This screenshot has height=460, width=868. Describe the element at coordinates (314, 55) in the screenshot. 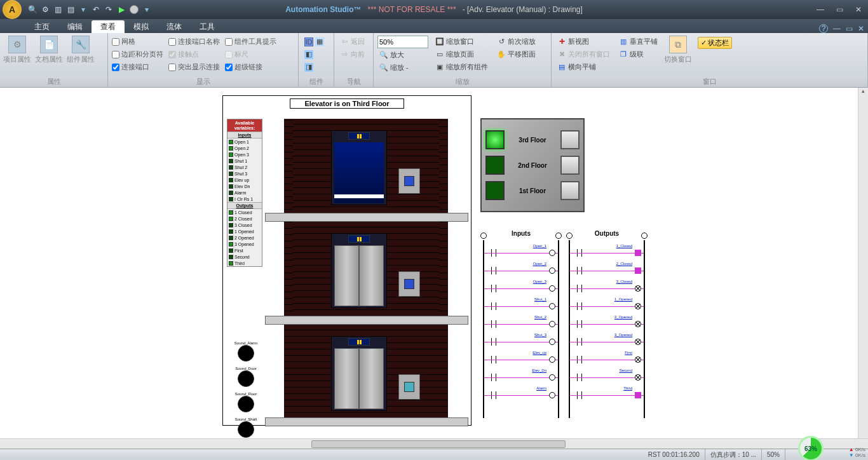

I see `comp-btn-2: ◧` at that location.